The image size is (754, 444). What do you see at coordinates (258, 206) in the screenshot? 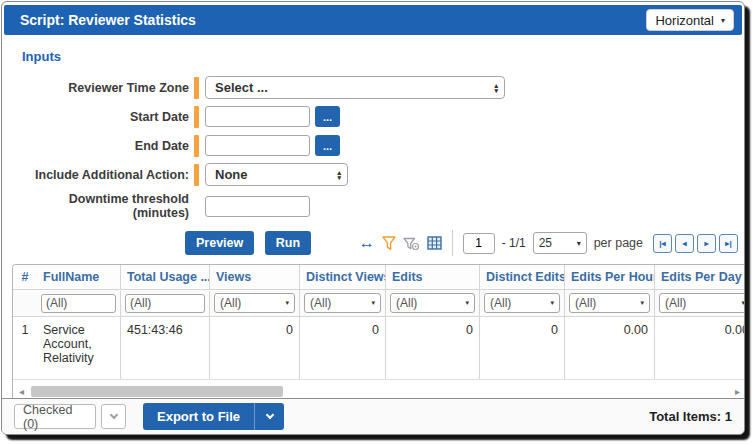
I see `downtime-threshold-input` at bounding box center [258, 206].